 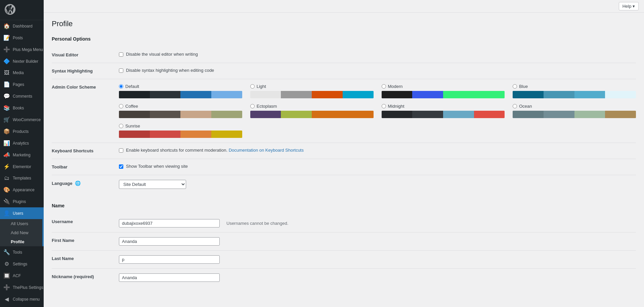 What do you see at coordinates (22, 264) in the screenshot?
I see `sidebar-item-settings: ⚙Settings` at bounding box center [22, 264].